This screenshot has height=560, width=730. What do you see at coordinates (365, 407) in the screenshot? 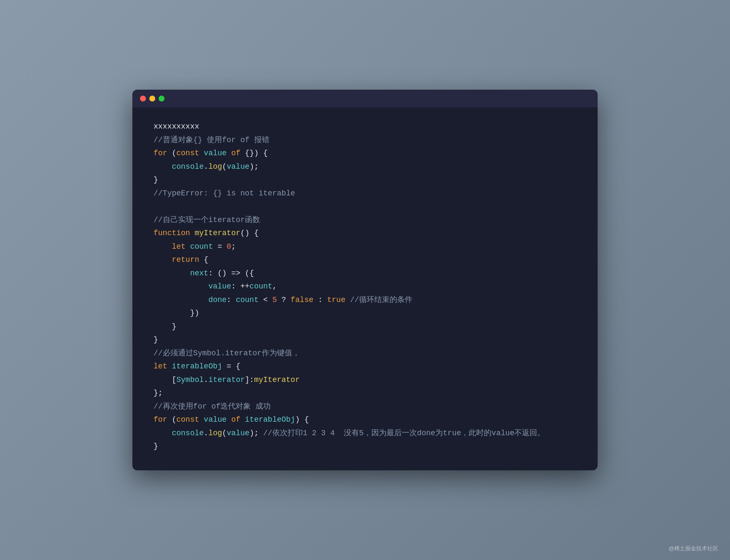
I see `code-line: //再次使用for of迭代对象 成功` at bounding box center [365, 407].